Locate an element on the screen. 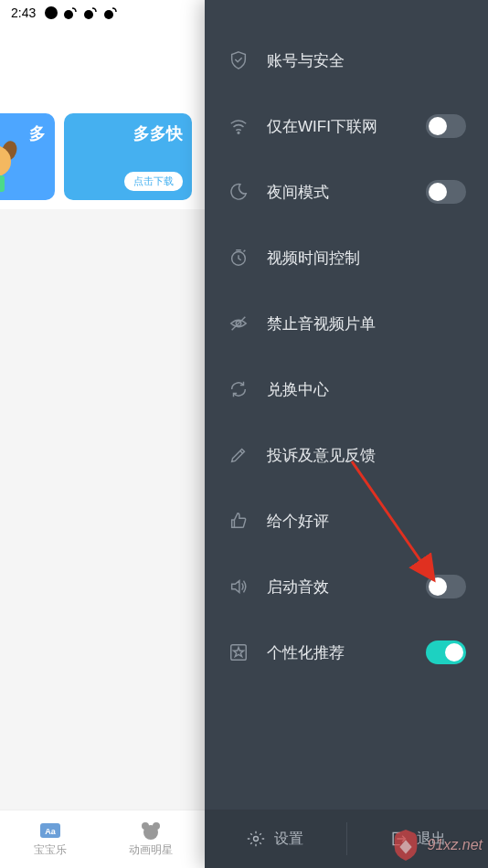 This screenshot has height=868, width=488. qq-icon is located at coordinates (51, 13).